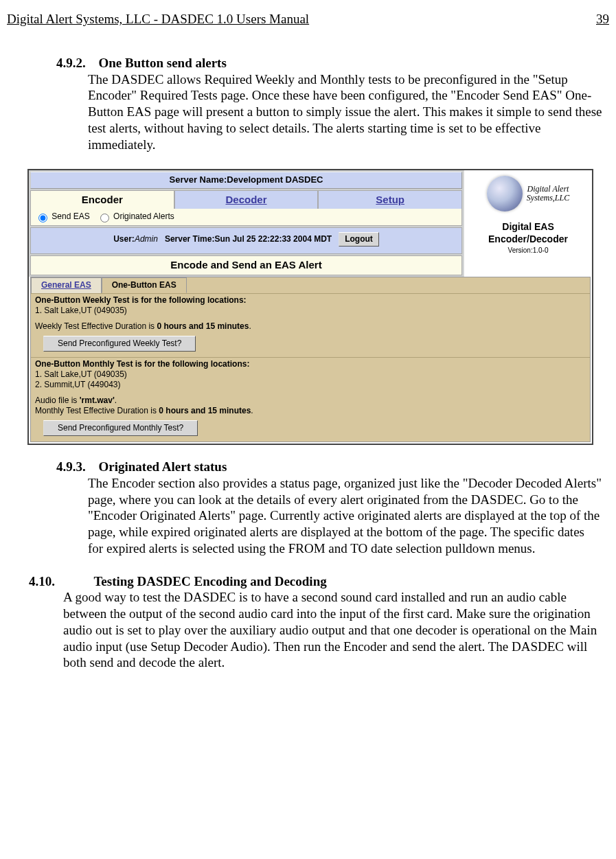 The image size is (616, 859). I want to click on subtab-one-button-eas: One-Button EAS, so click(144, 286).